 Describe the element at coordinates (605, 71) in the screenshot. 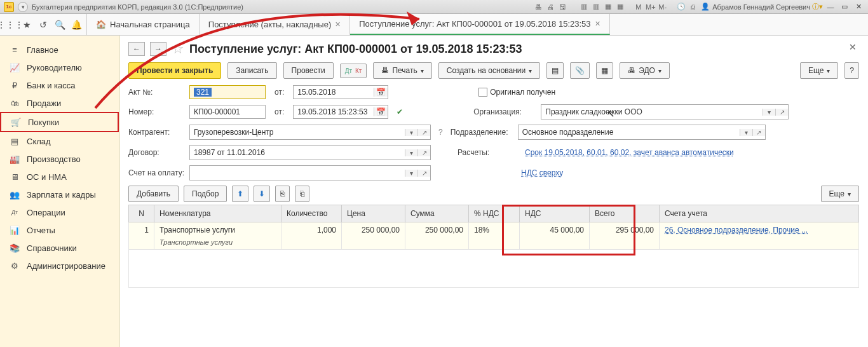

I see `list-icon-button: ▦` at that location.